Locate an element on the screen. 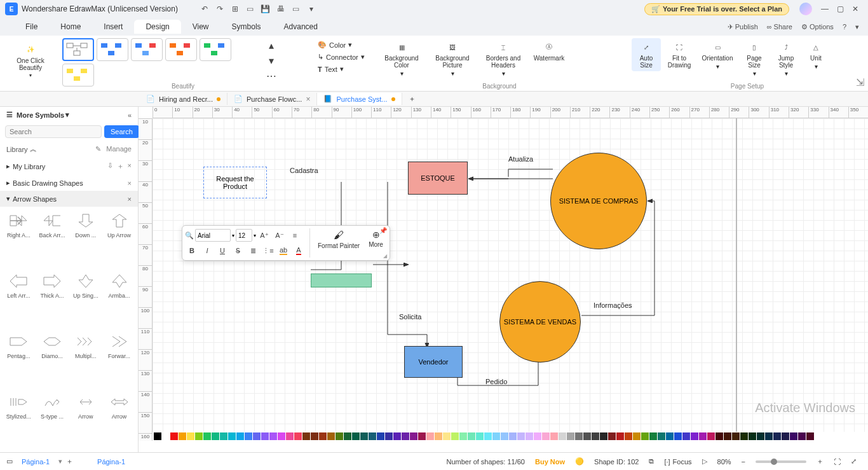  doc-tab-2: 📄Purchase Flowc...× is located at coordinates (272, 99).